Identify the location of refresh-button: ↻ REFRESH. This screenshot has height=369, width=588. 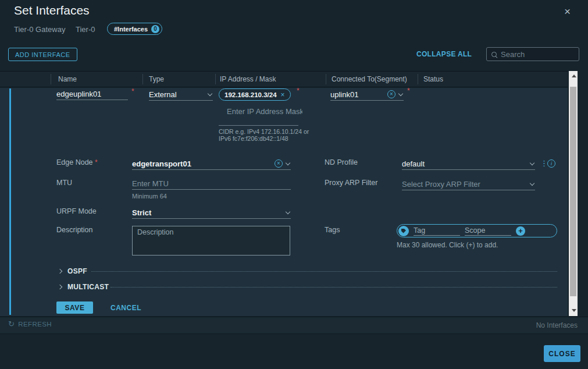
(30, 324).